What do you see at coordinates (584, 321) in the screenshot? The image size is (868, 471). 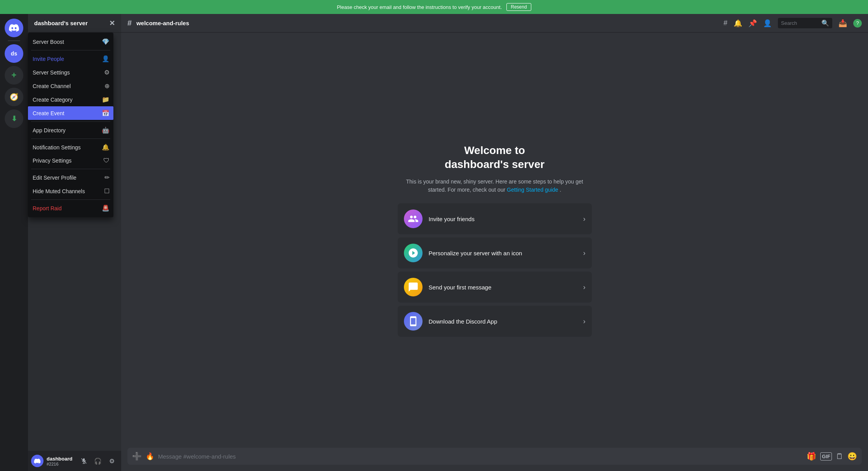 I see `arrow-icon-4: ›` at bounding box center [584, 321].